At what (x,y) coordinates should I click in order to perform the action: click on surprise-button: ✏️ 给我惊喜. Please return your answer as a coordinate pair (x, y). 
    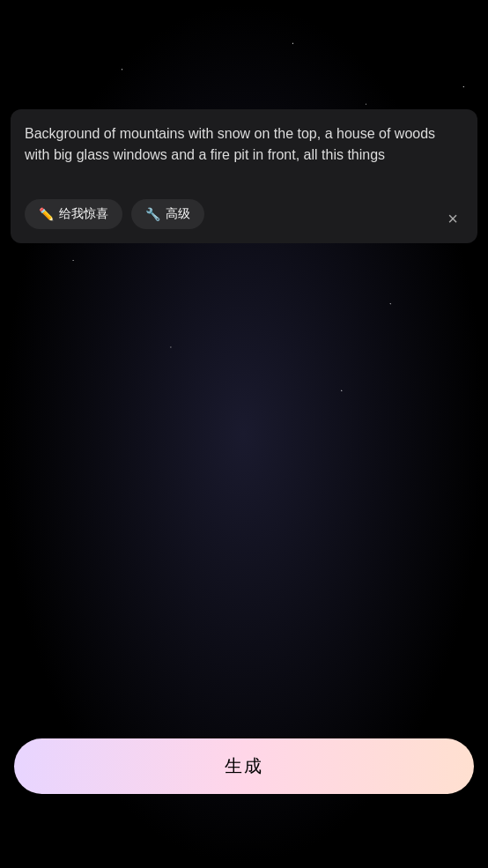
    Looking at the image, I should click on (74, 214).